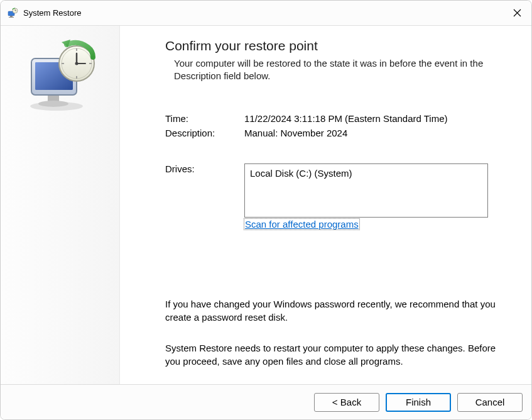 The width and height of the screenshot is (532, 420). Describe the element at coordinates (266, 13) in the screenshot. I see `titlebar: System Restore` at that location.